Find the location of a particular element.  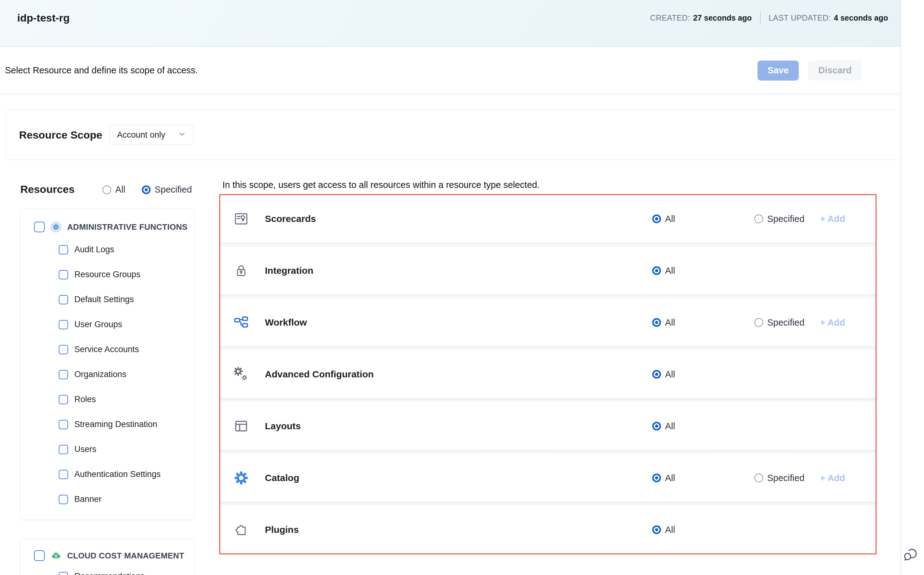

chevron-down-icon is located at coordinates (182, 135).